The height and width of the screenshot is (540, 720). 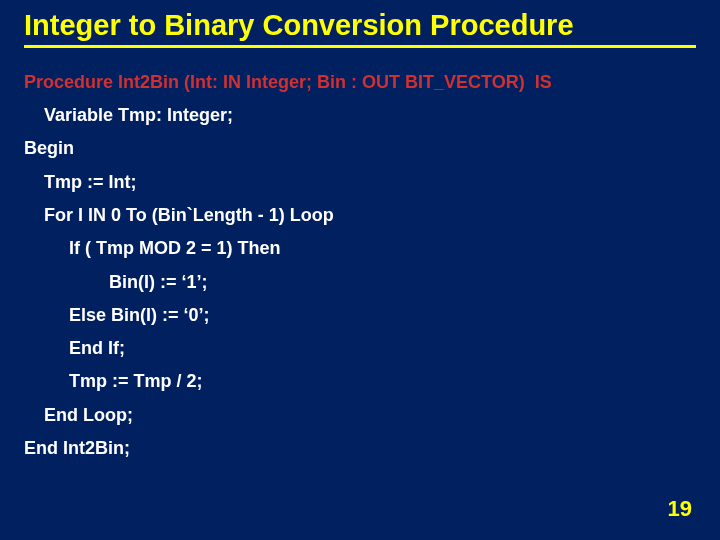 What do you see at coordinates (360, 416) in the screenshot?
I see `code-line: End Loop;` at bounding box center [360, 416].